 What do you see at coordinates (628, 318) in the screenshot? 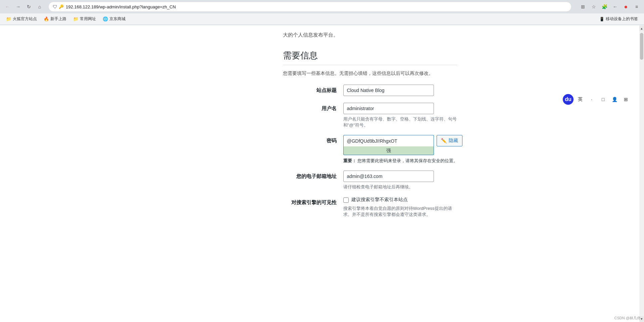
I see `csdn-footer: CSDN @林凡佟` at bounding box center [628, 318].